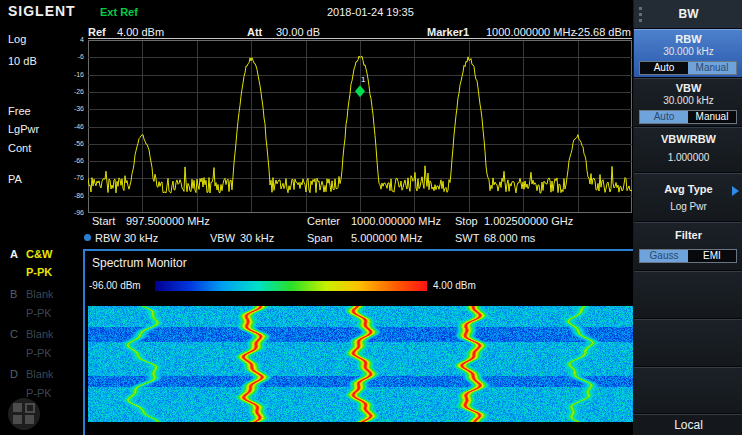 This screenshot has height=435, width=742. I want to click on sidebar-scale-type: Log, so click(17, 40).